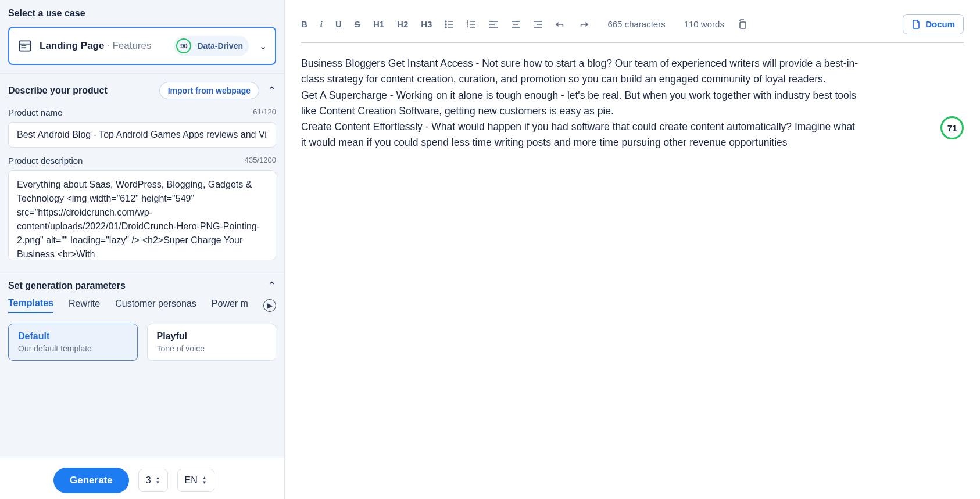  Describe the element at coordinates (704, 24) in the screenshot. I see `word-count: 110 words` at that location.